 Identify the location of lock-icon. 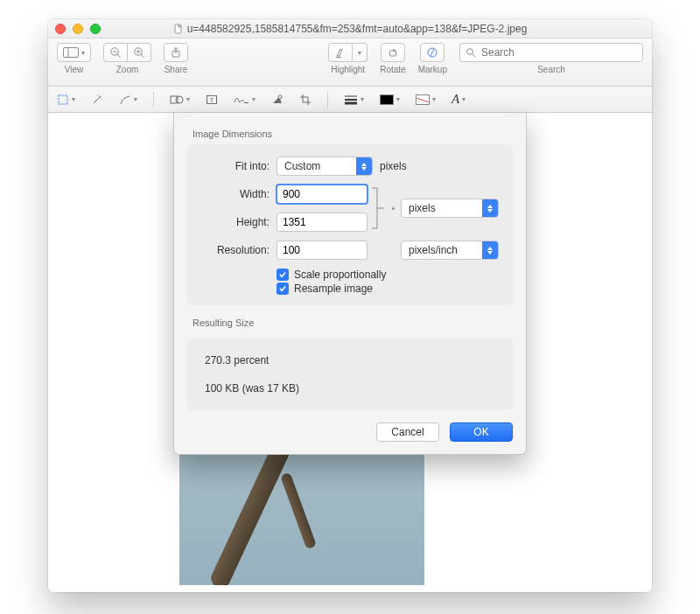
(394, 208).